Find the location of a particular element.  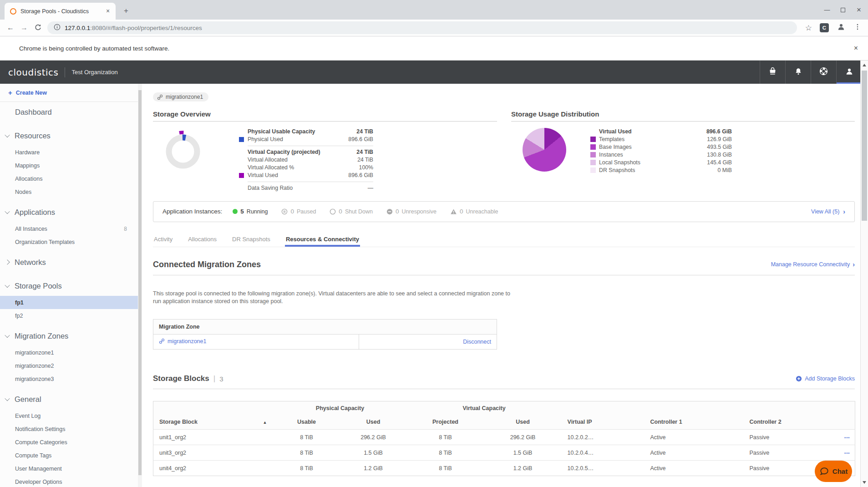

account-button is located at coordinates (849, 72).